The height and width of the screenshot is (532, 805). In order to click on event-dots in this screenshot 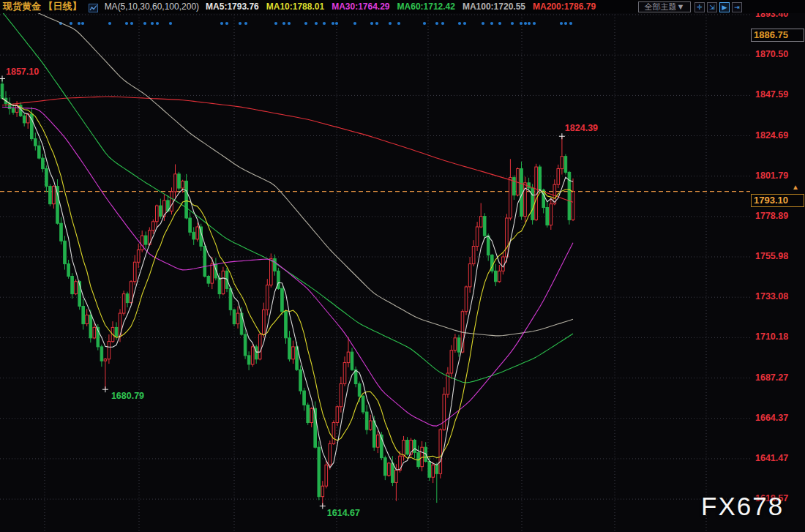, I will do `click(316, 23)`.